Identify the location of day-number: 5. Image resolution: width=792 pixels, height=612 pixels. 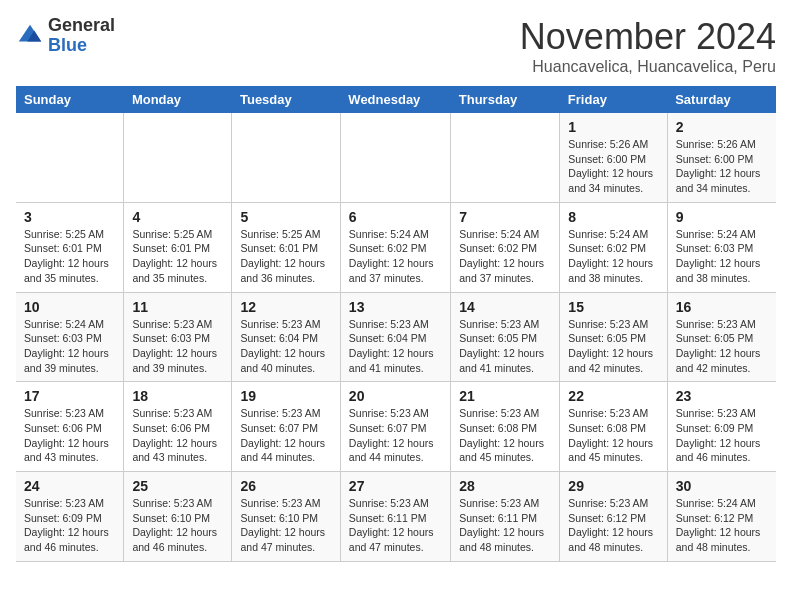
(286, 217).